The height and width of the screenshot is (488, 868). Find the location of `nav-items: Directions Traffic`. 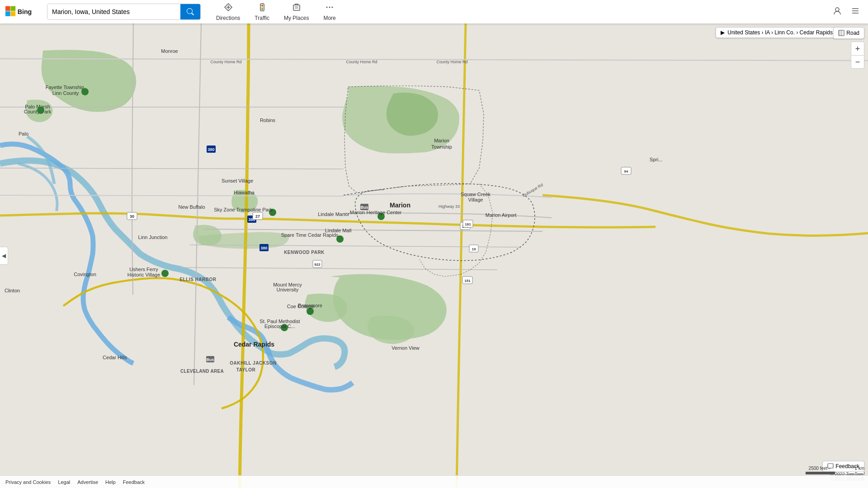

nav-items: Directions Traffic is located at coordinates (276, 12).